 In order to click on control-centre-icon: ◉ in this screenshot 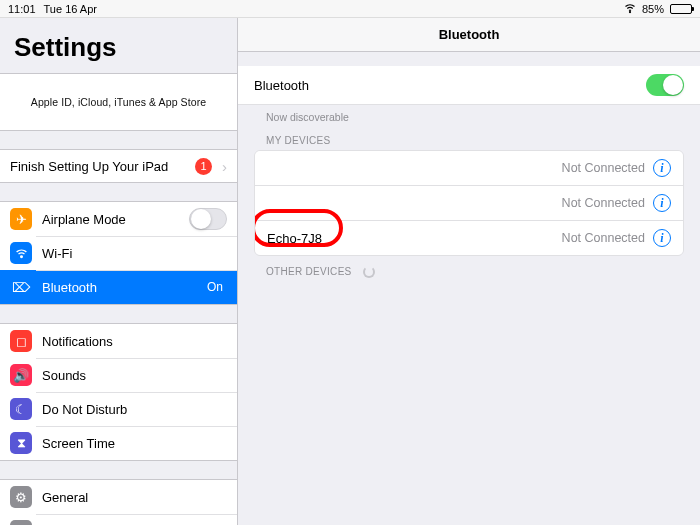, I will do `click(21, 522)`.